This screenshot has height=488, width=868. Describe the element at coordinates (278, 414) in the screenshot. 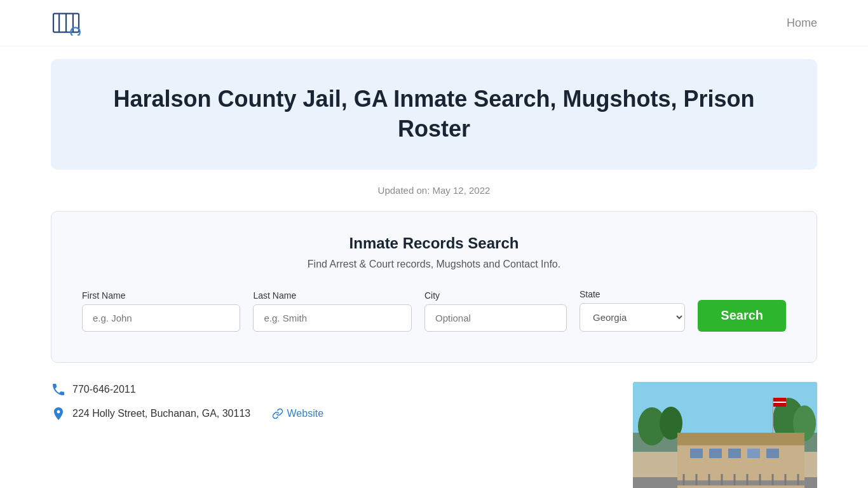

I see `link-icon` at that location.